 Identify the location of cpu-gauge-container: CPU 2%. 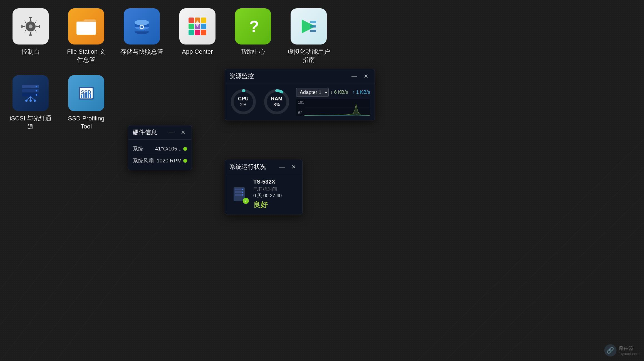
(243, 102).